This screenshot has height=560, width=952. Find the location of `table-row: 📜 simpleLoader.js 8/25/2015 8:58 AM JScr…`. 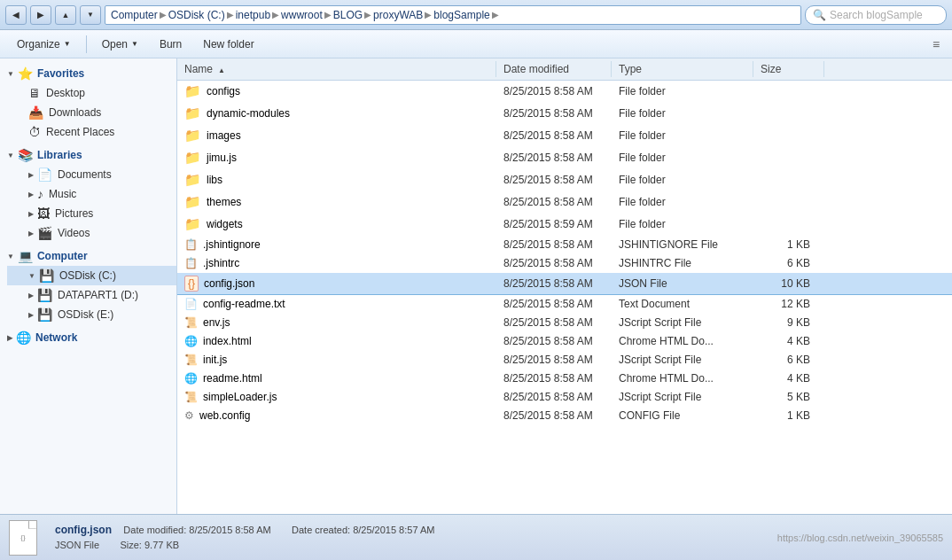

table-row: 📜 simpleLoader.js 8/25/2015 8:58 AM JScr… is located at coordinates (565, 397).